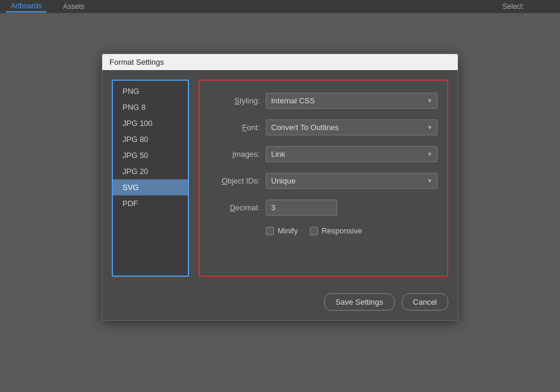 The width and height of the screenshot is (560, 392). What do you see at coordinates (150, 139) in the screenshot?
I see `format-item-jpg80: JPG 80` at bounding box center [150, 139].